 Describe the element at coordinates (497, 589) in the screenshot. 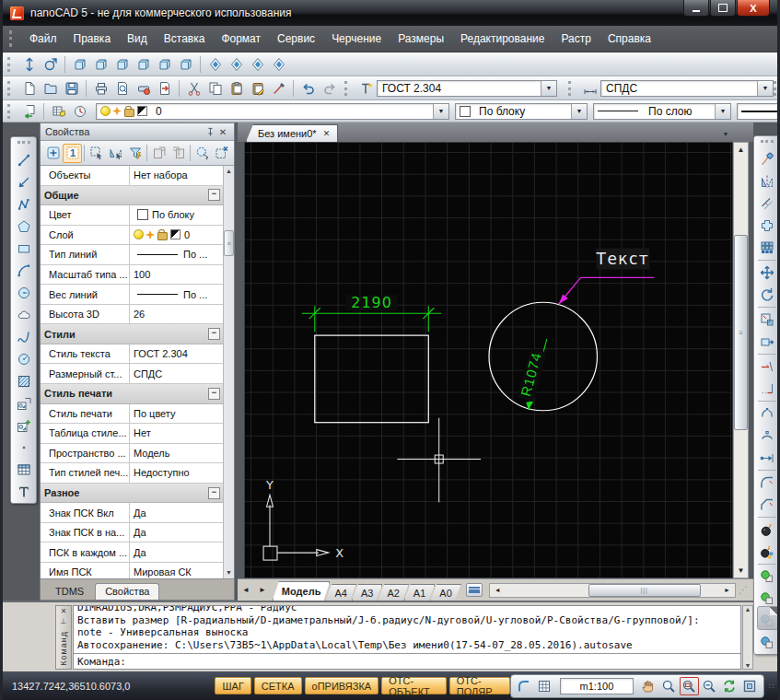

I see `scroll-left-icon: ◄` at that location.